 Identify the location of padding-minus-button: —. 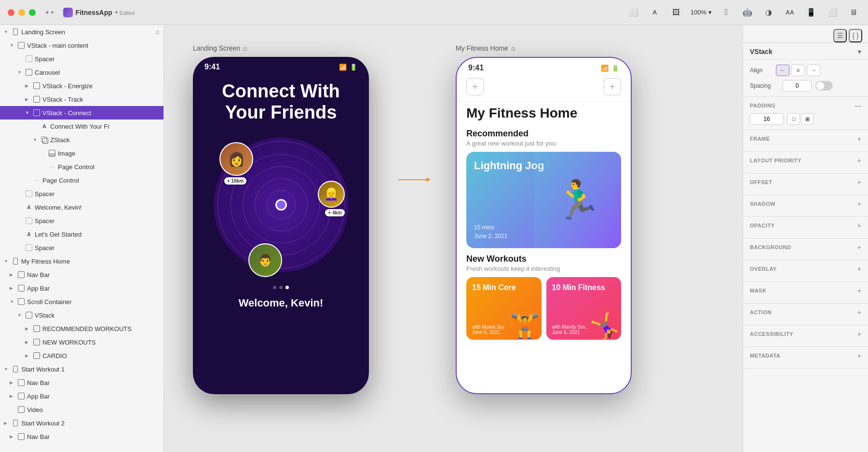
(858, 106).